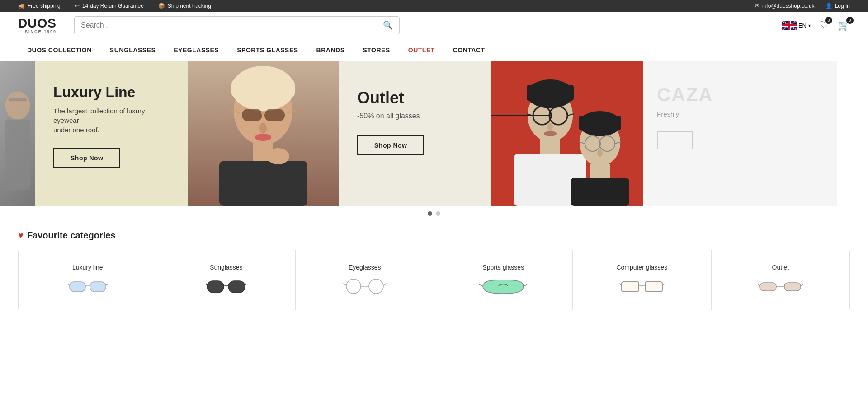 This screenshot has width=868, height=401. I want to click on luxury-glasses-icon, so click(88, 286).